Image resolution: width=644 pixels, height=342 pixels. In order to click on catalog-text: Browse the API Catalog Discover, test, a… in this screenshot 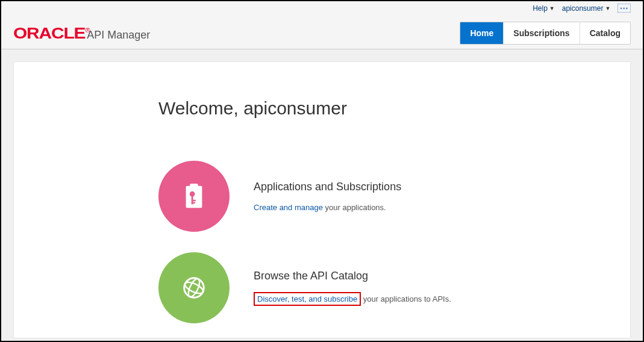, I will do `click(352, 288)`.